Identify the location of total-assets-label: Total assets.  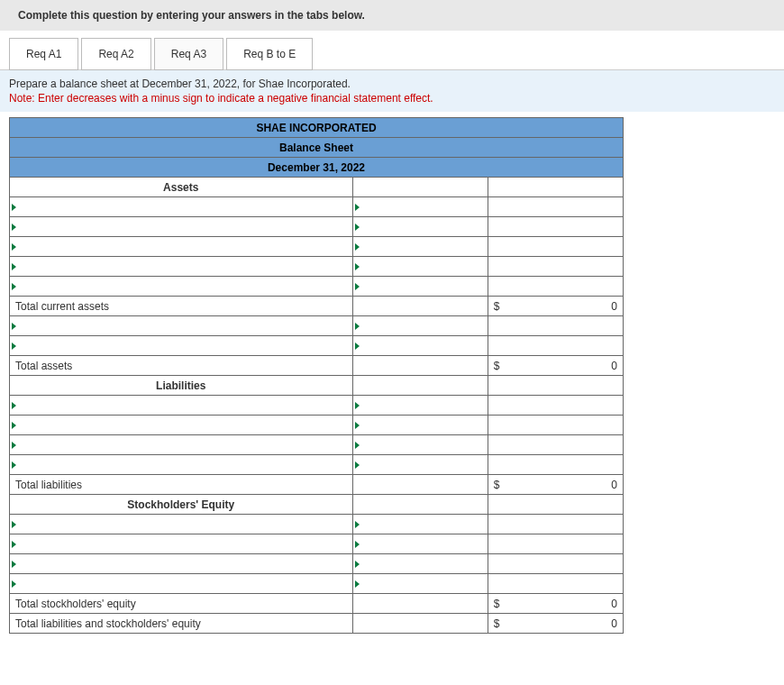
(182, 366).